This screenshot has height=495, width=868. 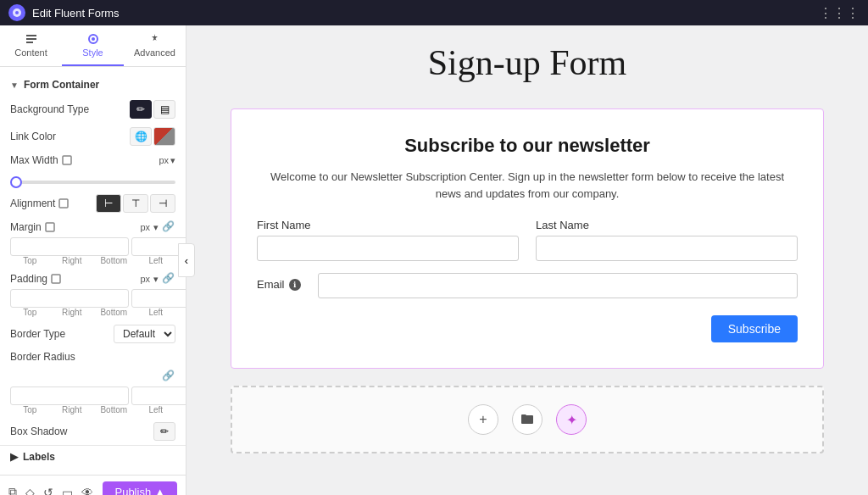 What do you see at coordinates (41, 160) in the screenshot?
I see `max-width-label: Max Width` at bounding box center [41, 160].